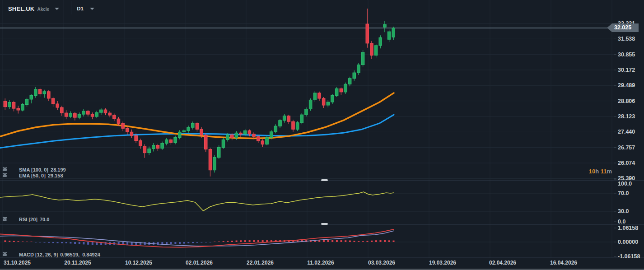 The image size is (644, 270). I want to click on price-axis-label: 30.855, so click(626, 55).